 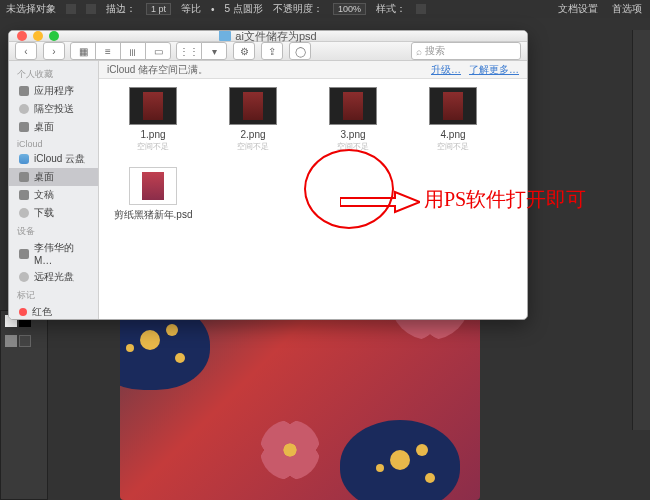 I want to click on file-item: 2.png 空间不足, so click(x=253, y=127).